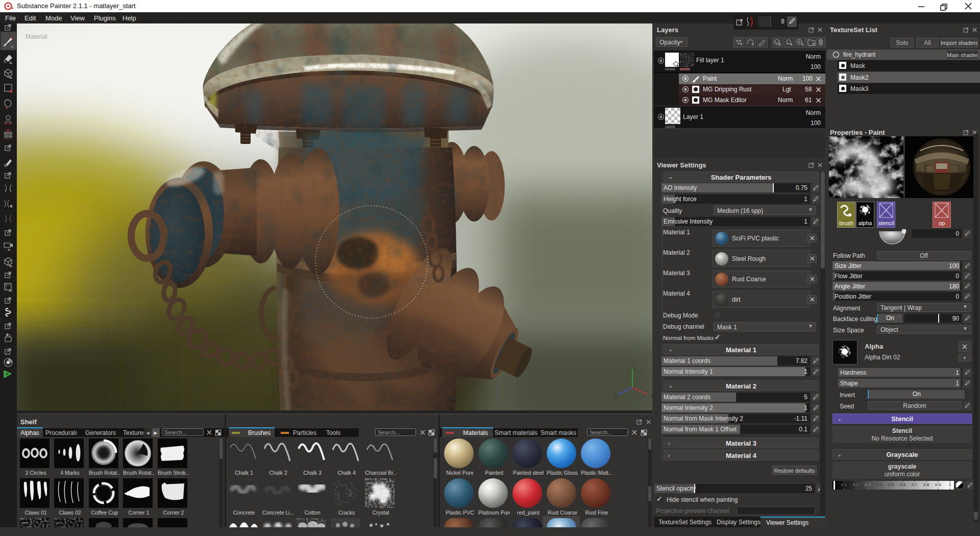 Image resolution: width=980 pixels, height=536 pixels. I want to click on svg-text: 0.8, so click(926, 485).